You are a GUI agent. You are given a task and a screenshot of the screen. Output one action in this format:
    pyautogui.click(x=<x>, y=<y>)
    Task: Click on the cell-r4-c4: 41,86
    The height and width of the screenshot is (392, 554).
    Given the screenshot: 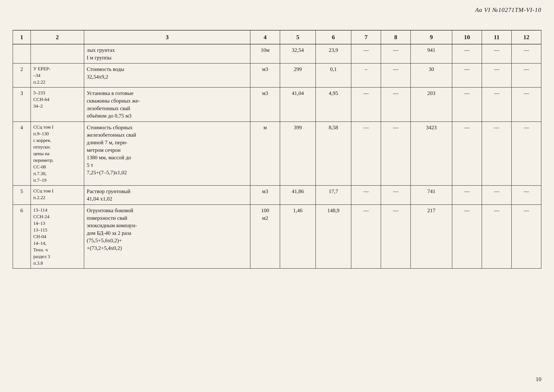 What is the action you would take?
    pyautogui.click(x=298, y=195)
    